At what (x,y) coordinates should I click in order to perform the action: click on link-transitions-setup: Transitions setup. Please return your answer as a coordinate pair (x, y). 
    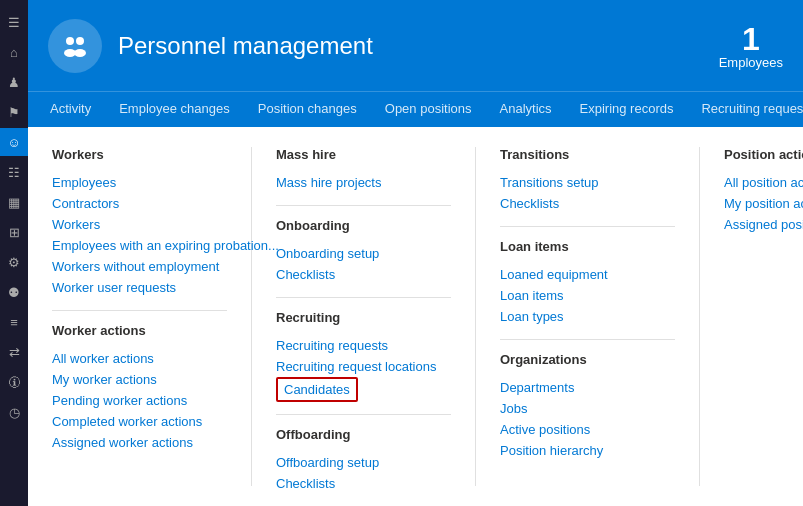
    Looking at the image, I should click on (588, 182).